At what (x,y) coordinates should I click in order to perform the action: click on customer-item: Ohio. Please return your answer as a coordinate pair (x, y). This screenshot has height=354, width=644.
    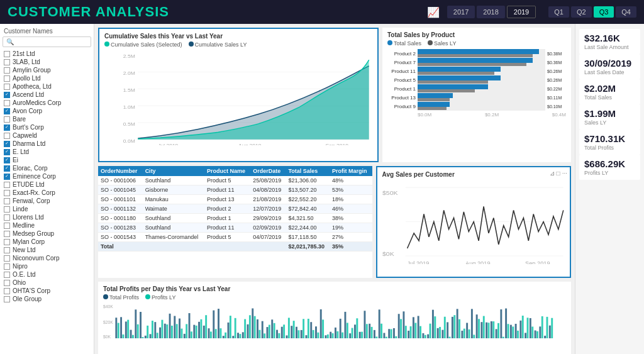
    Looking at the image, I should click on (47, 283).